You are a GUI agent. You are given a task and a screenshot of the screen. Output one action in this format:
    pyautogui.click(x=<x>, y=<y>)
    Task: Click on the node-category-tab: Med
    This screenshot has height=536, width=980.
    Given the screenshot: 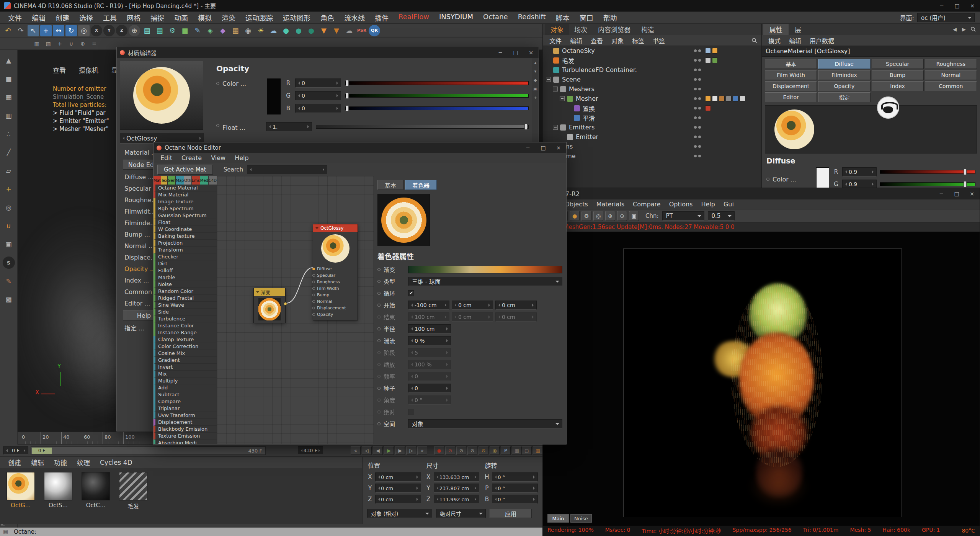 What is the action you would take?
    pyautogui.click(x=204, y=180)
    